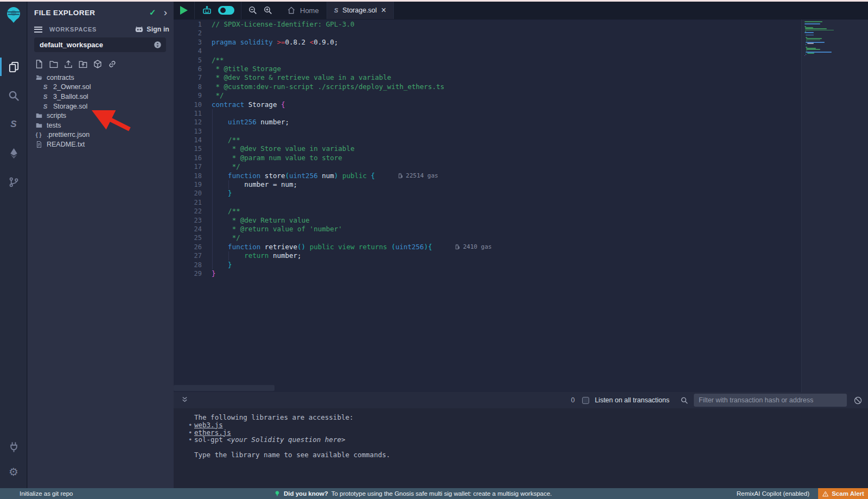 This screenshot has width=868, height=499. Describe the element at coordinates (487, 274) in the screenshot. I see `code-line: 29}` at that location.